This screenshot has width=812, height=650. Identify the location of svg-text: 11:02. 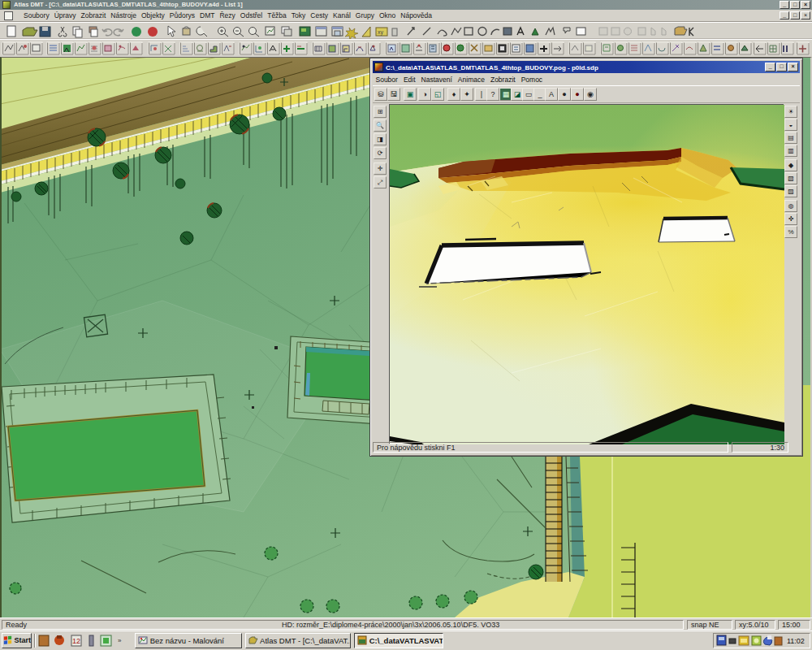
(796, 641).